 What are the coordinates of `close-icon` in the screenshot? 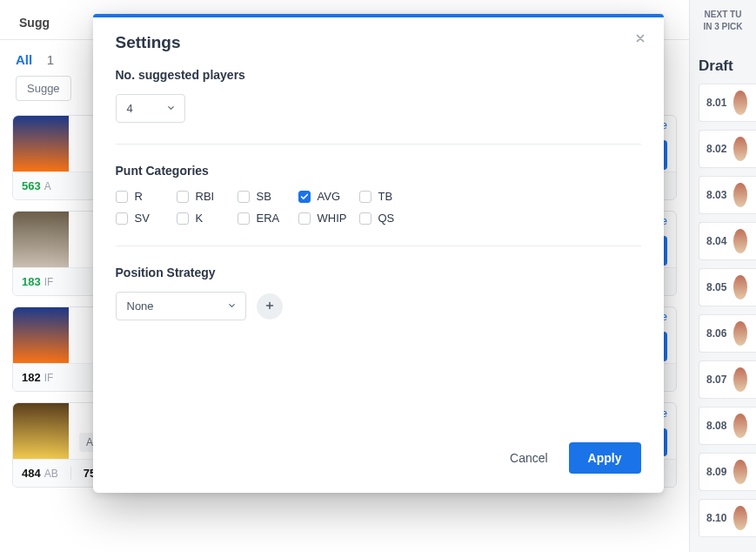 It's located at (640, 40).